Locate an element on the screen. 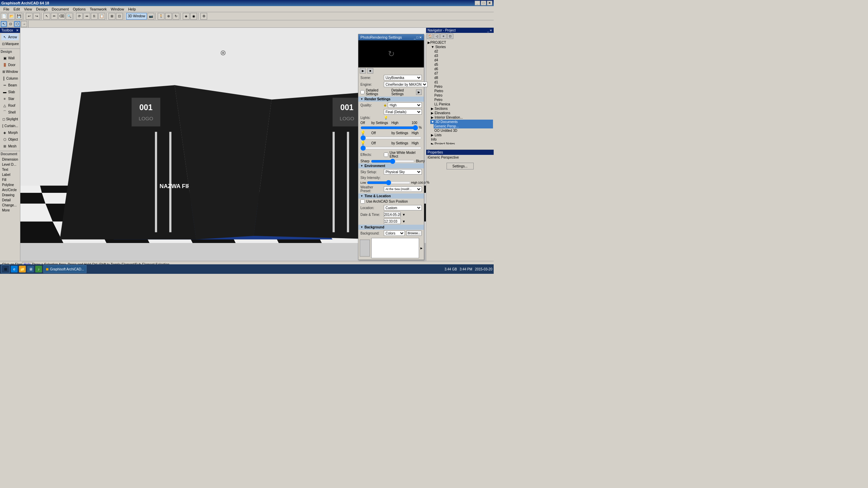 The width and height of the screenshot is (868, 488). group-btn: ⊡ is located at coordinates (119, 16).